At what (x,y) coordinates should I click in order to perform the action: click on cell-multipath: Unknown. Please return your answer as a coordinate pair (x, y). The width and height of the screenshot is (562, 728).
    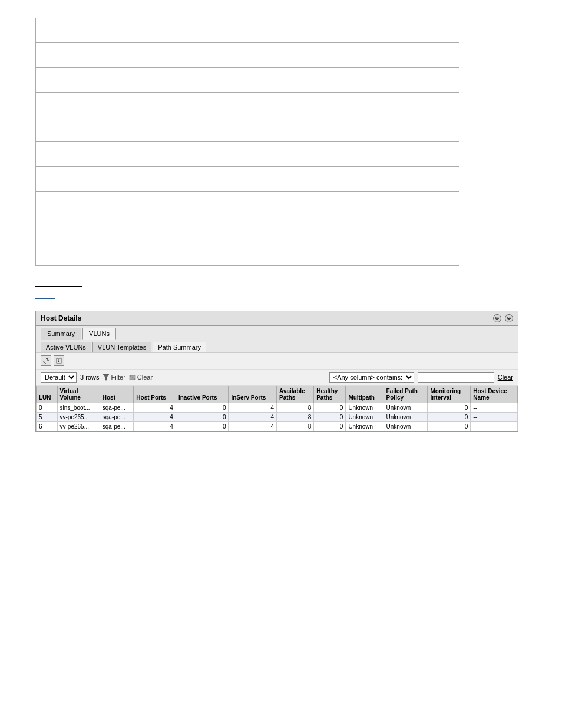
    Looking at the image, I should click on (365, 427).